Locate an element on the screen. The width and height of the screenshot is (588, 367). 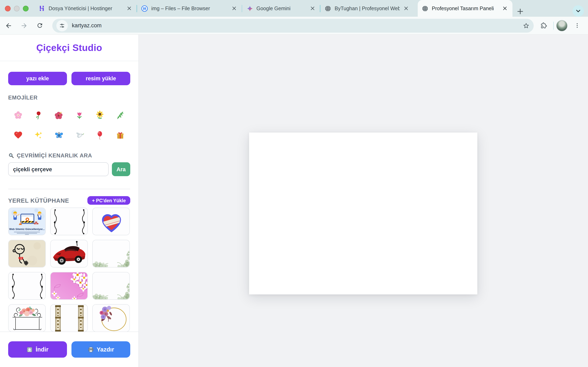
sunflower-emoji is located at coordinates (100, 115).